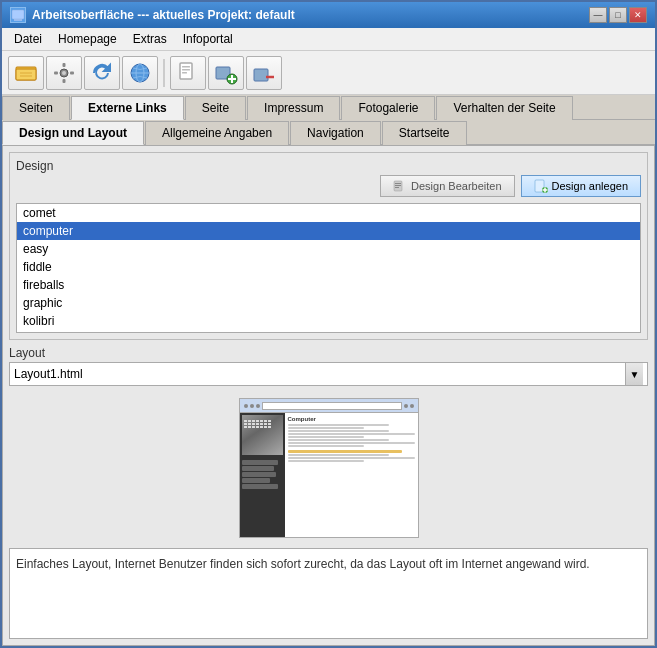  Describe the element at coordinates (26, 73) in the screenshot. I see `open-folder-btn` at that location.